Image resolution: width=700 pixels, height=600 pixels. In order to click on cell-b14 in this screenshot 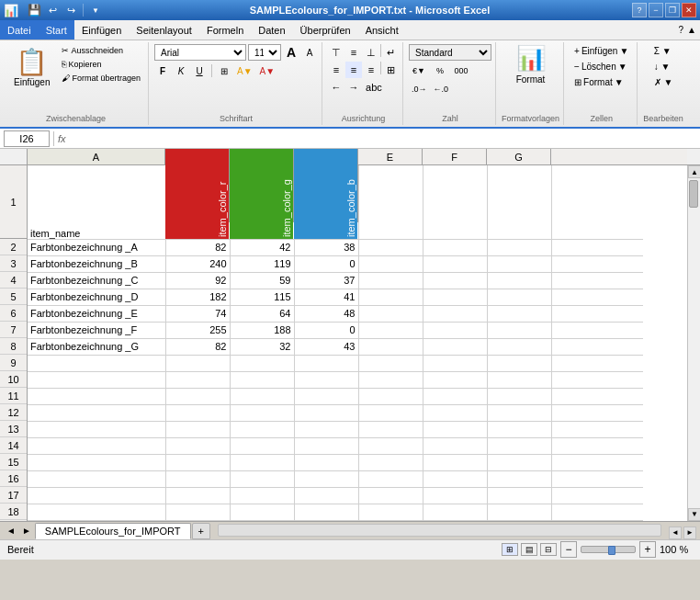, I will do `click(198, 446)`.